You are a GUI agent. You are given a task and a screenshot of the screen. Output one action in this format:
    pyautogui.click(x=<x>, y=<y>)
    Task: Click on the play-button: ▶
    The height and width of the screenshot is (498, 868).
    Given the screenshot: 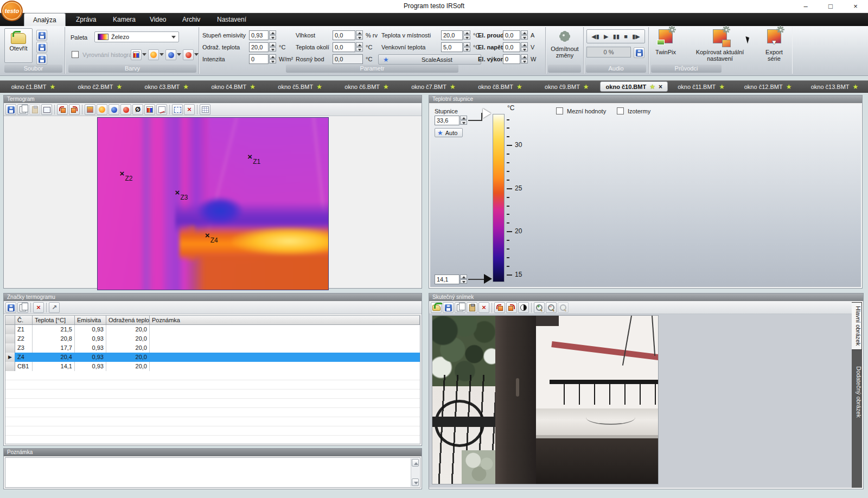 What is the action you would take?
    pyautogui.click(x=606, y=37)
    